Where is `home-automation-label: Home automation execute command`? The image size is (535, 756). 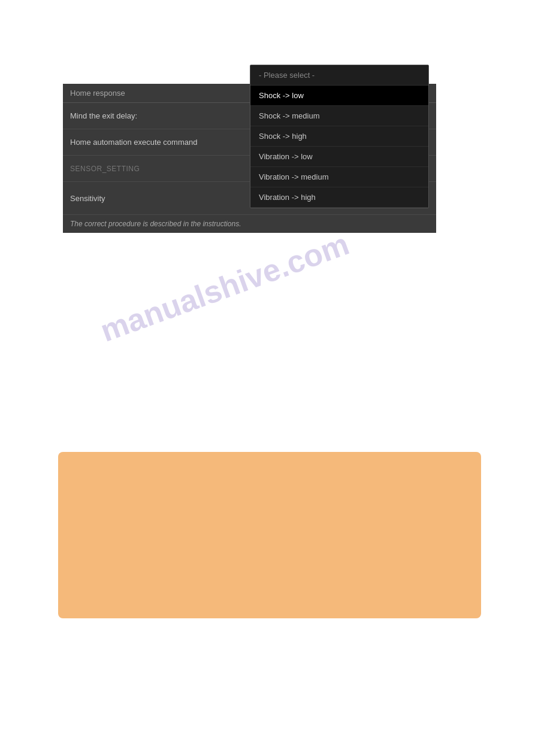 home-automation-label: Home automation execute command is located at coordinates (160, 142).